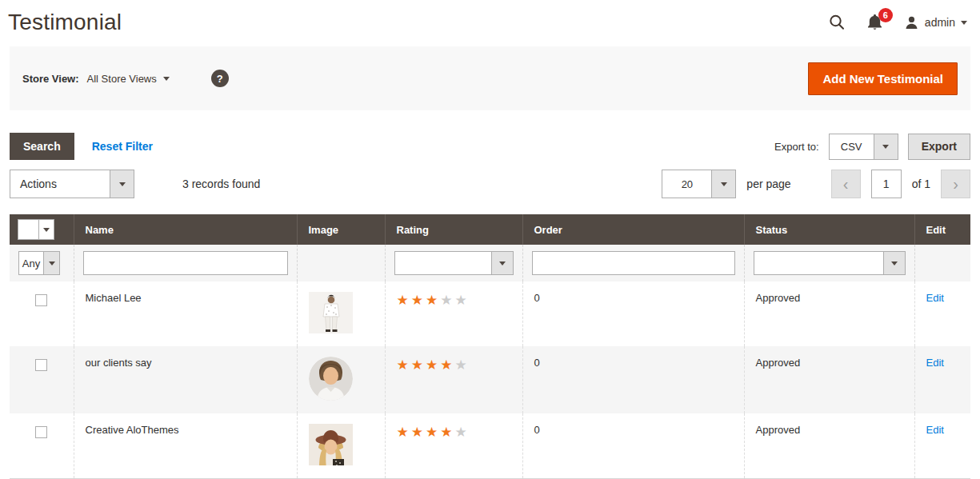 This screenshot has height=479, width=980. Describe the element at coordinates (454, 263) in the screenshot. I see `rating-filter-select` at that location.